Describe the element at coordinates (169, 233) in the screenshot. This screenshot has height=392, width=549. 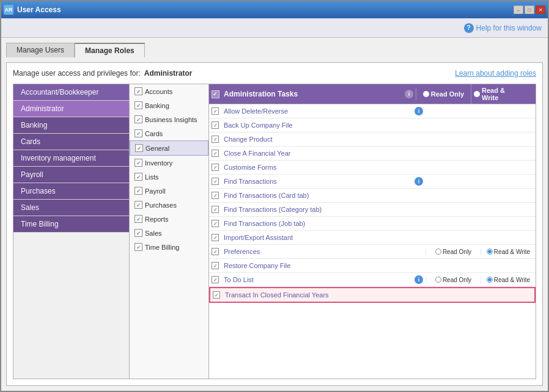
I see `cat-sales: Sales` at that location.